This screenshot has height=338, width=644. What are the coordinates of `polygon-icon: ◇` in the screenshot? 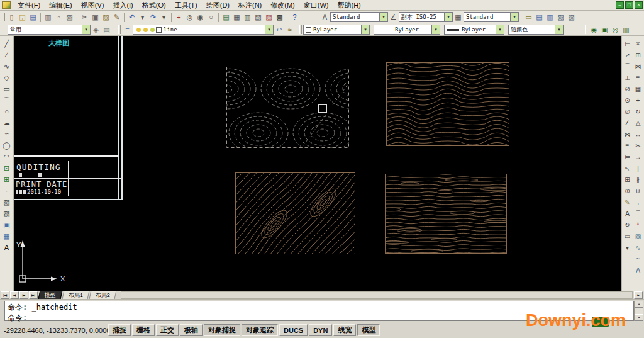 It's located at (7, 77).